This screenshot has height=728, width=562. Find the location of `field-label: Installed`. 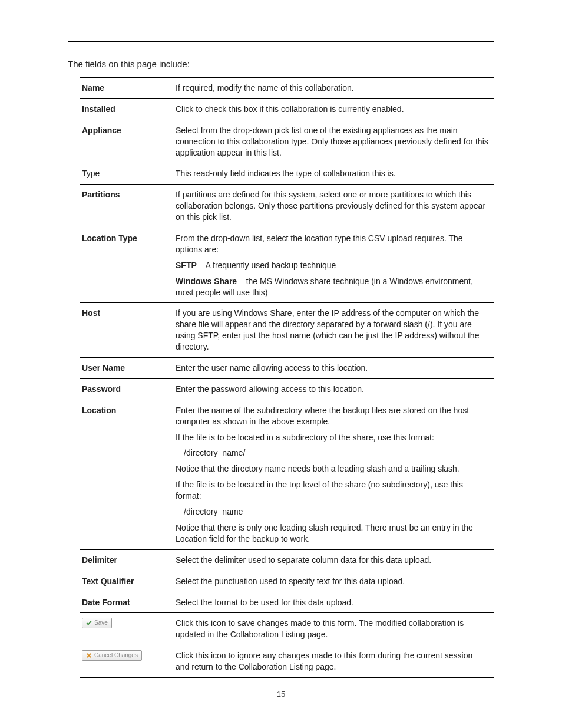

field-label: Installed is located at coordinates (126, 109).